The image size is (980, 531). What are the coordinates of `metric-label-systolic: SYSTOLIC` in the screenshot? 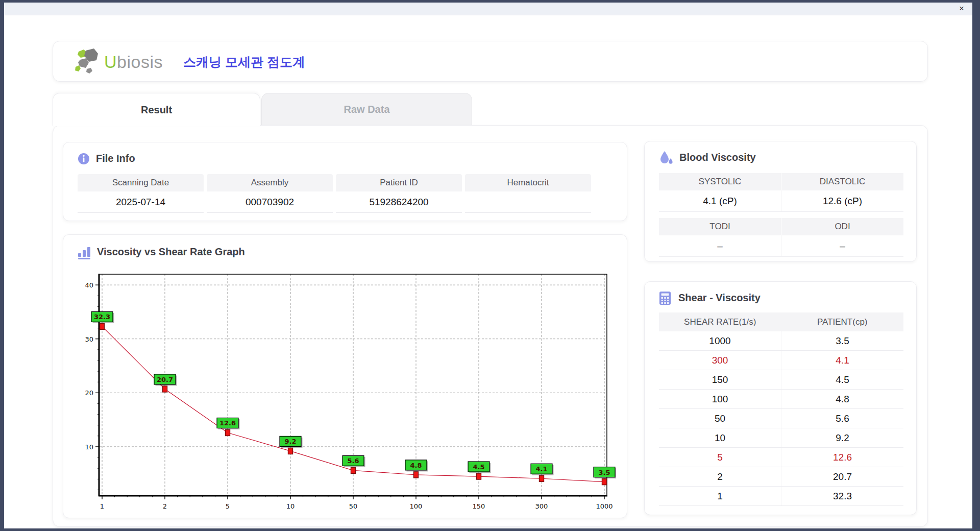 It's located at (720, 182).